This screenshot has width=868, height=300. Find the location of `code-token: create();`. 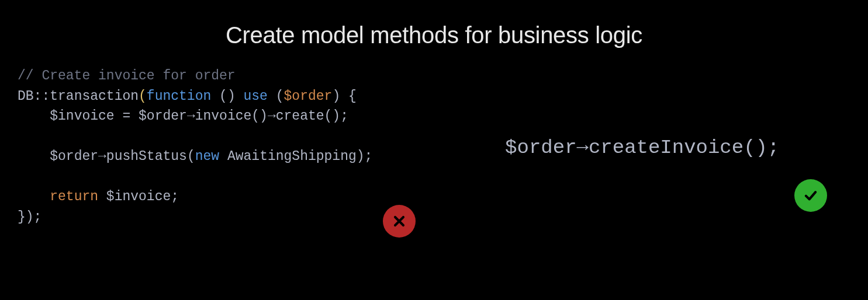

code-token: create(); is located at coordinates (312, 116).